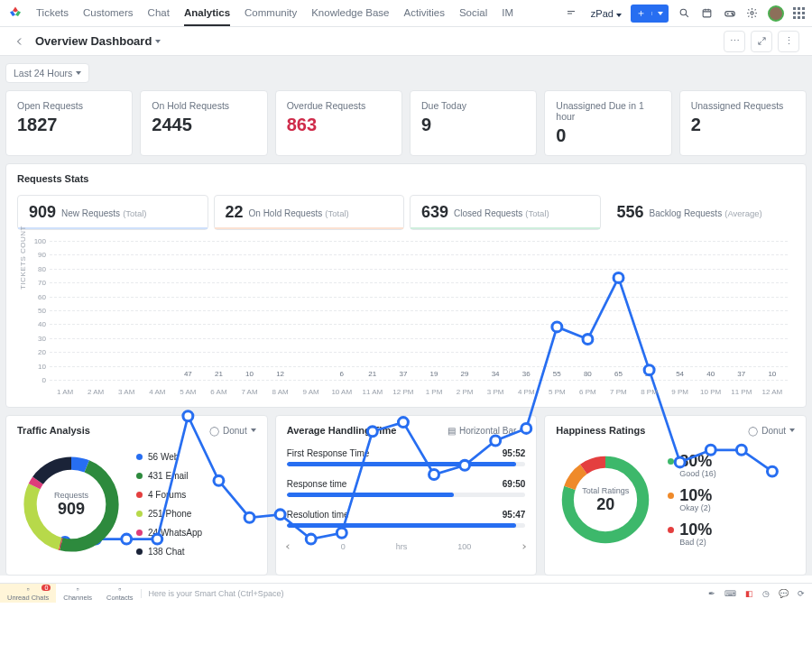 The width and height of the screenshot is (812, 645). I want to click on stats-segment: 639Closed Requests (Total), so click(505, 213).